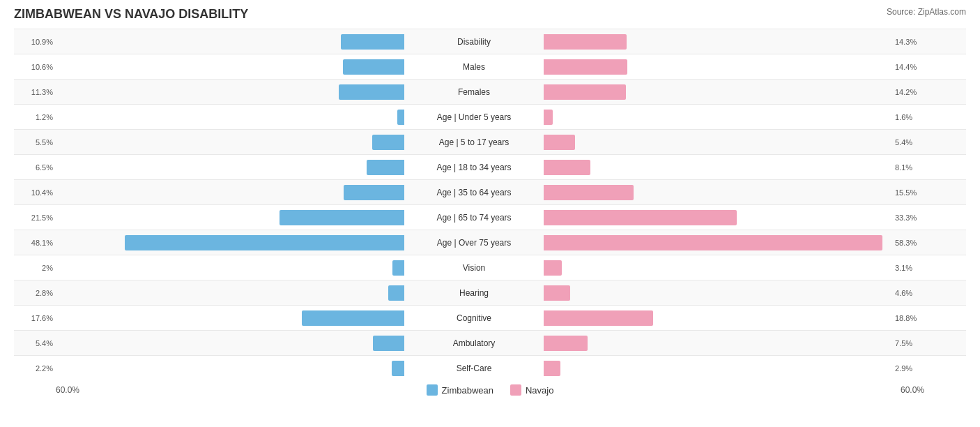 The image size is (980, 427). I want to click on chart-row: 48.1%Age | Over 75 years58.3%, so click(490, 242).